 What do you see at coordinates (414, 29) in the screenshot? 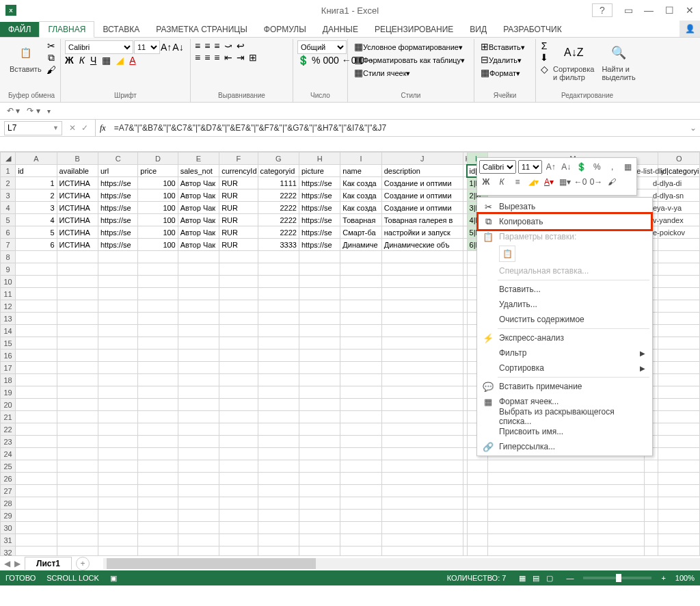
I see `tab-review: РЕЦЕНЗИРОВАНИЕ` at bounding box center [414, 29].